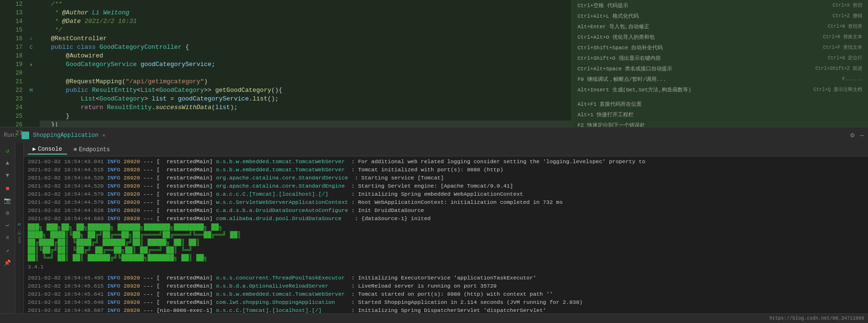 This screenshot has height=323, width=868. I want to click on hint-key-3: Alt+Enter 导入包,自动修正, so click(613, 27).